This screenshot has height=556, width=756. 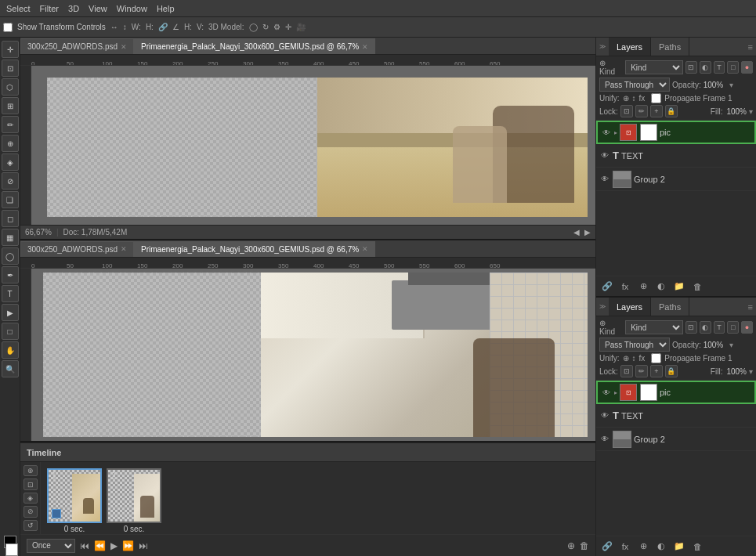 I want to click on clone-tool: ⊘, so click(x=10, y=181).